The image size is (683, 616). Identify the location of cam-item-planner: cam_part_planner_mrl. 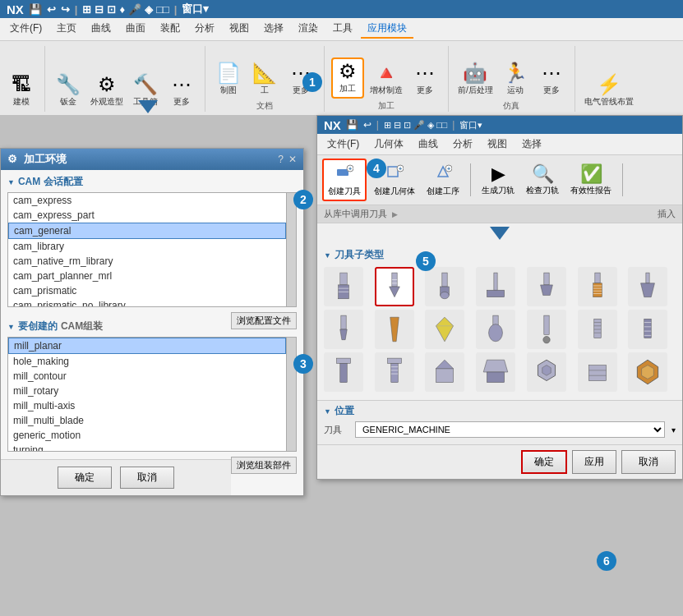
(147, 276).